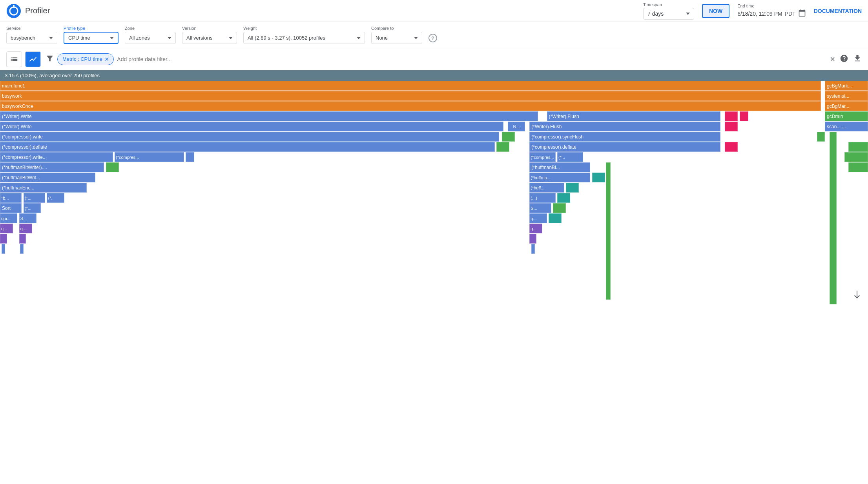 This screenshot has width=868, height=484. Describe the element at coordinates (9, 218) in the screenshot. I see `flame-cell-qui: qui...` at that location.